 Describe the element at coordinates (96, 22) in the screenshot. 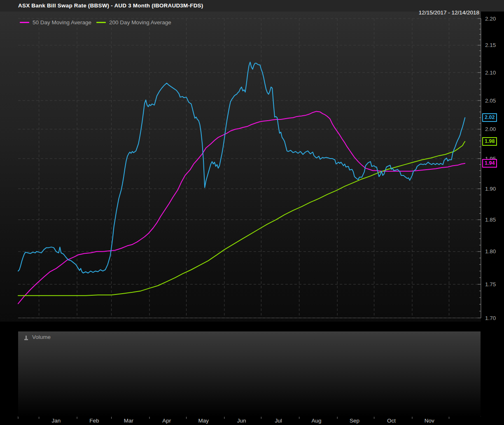

I see `legend: 50 Day Moving Average 200 Day Moving Ave…` at that location.